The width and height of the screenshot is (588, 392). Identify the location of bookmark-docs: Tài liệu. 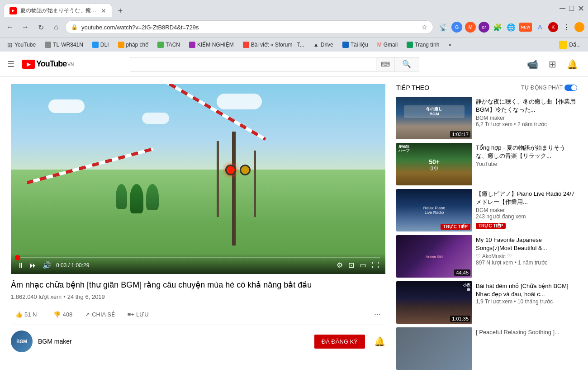
(356, 45).